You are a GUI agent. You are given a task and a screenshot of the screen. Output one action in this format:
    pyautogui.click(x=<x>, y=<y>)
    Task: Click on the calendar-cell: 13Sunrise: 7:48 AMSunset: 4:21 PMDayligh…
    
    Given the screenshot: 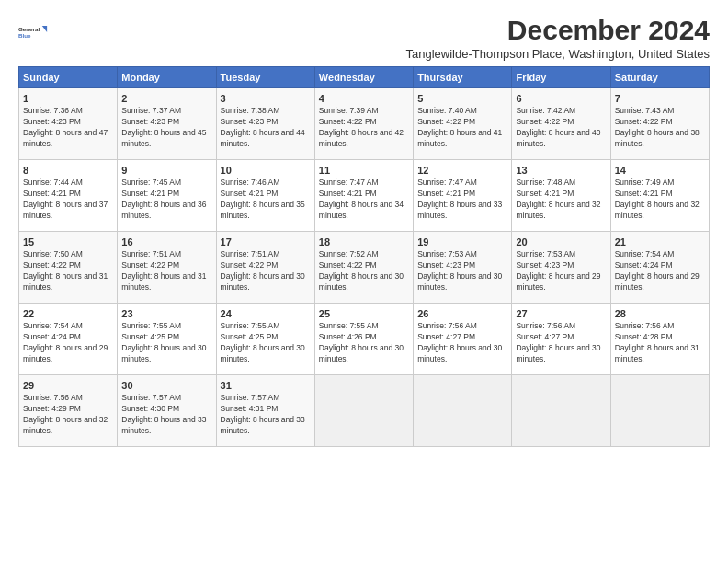 What is the action you would take?
    pyautogui.click(x=561, y=196)
    